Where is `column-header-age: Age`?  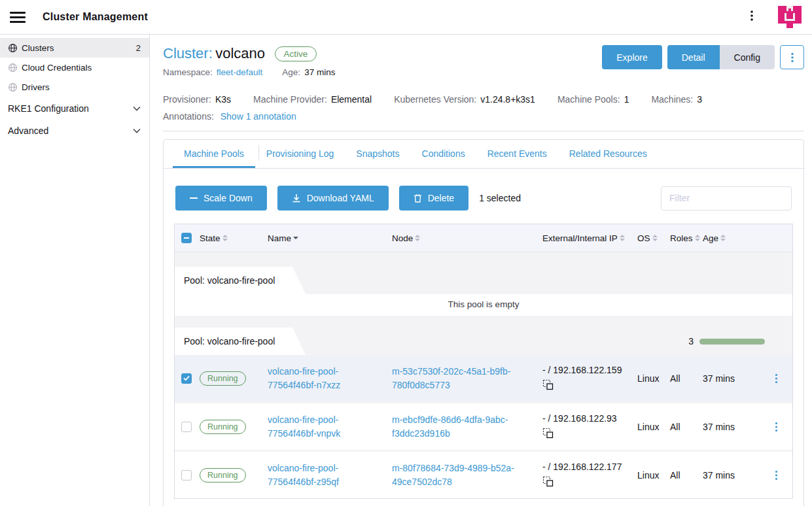 column-header-age: Age is located at coordinates (732, 238).